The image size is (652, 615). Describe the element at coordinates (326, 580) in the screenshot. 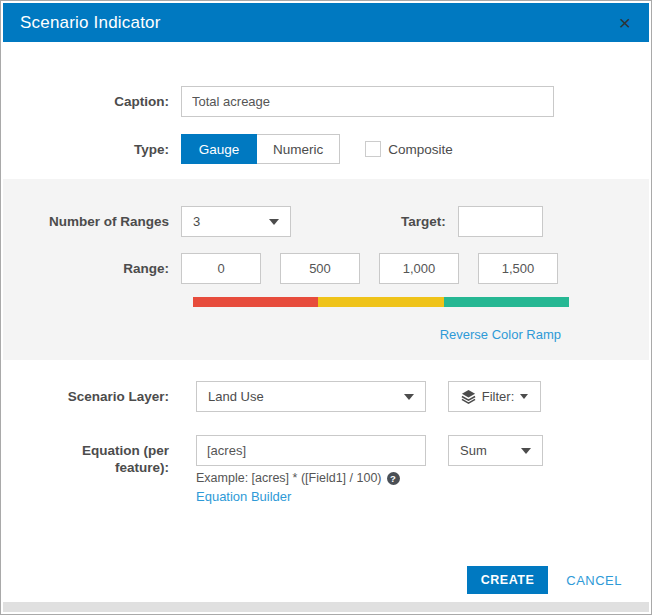

I see `dialog-footer: CREATE CANCEL` at that location.